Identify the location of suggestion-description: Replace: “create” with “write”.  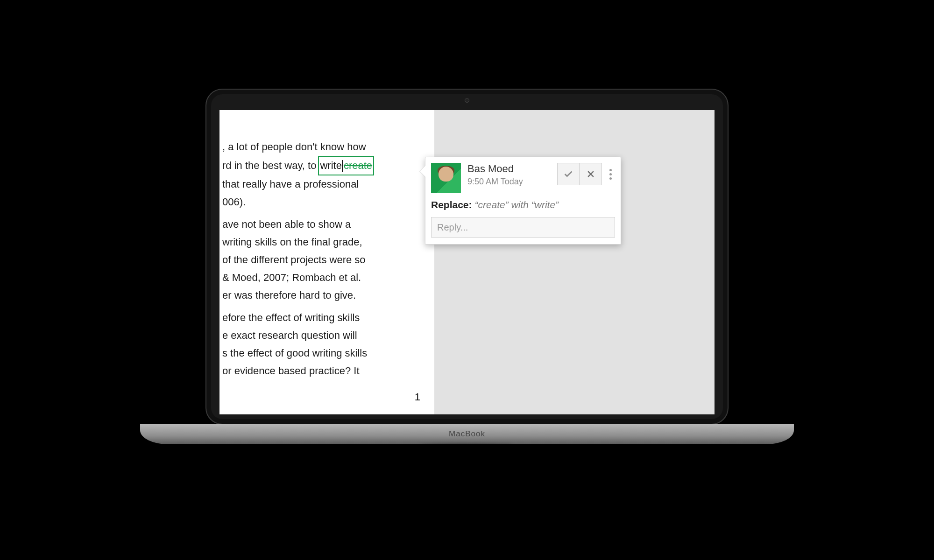
(523, 205).